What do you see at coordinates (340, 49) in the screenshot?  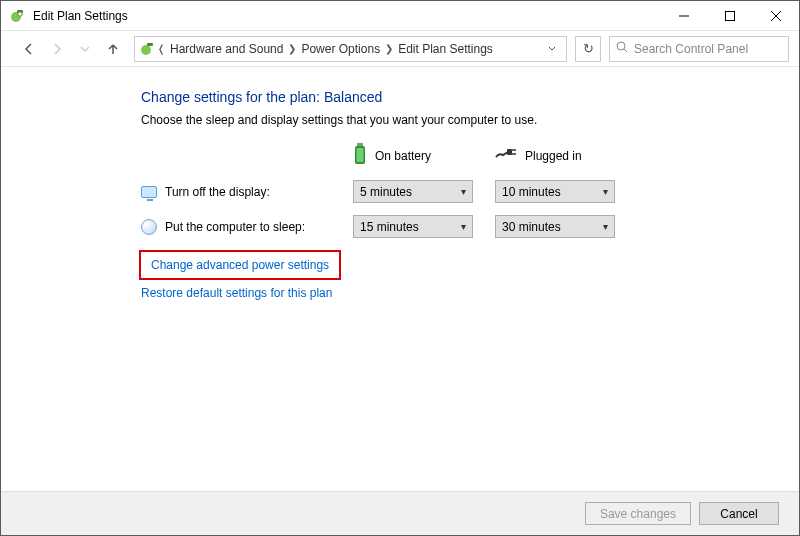 I see `breadcrumb-power-options: Power Options` at bounding box center [340, 49].